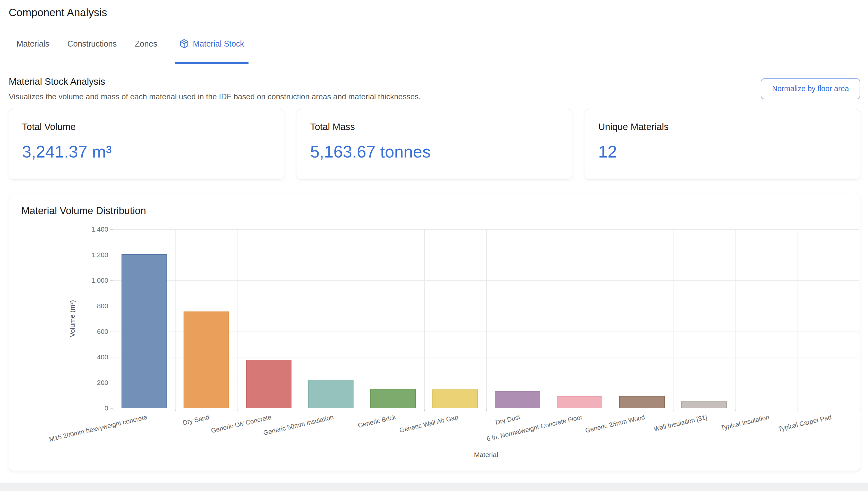  I want to click on x-tick-label-text: Typical Carpet Pad, so click(805, 423).